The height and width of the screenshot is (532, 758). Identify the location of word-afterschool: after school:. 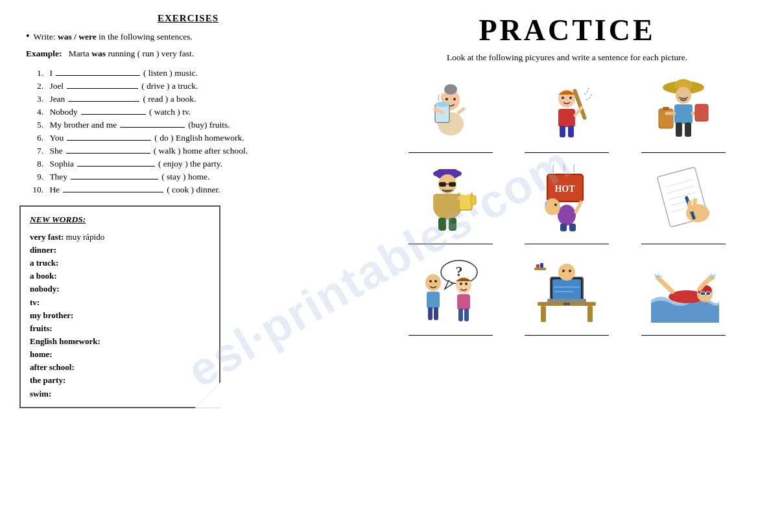
(120, 367).